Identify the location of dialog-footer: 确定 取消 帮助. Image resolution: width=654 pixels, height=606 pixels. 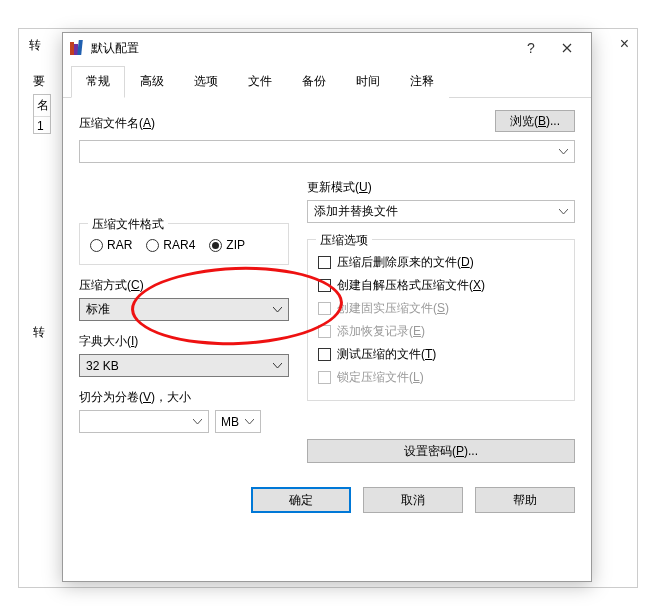
(327, 502).